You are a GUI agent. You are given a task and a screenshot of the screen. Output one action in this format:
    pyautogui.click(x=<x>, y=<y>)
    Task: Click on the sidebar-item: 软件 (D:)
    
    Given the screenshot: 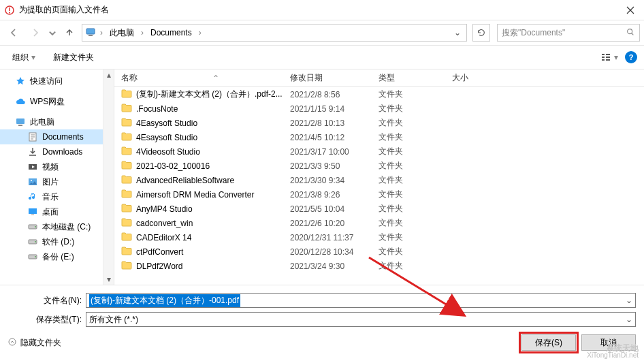 What is the action you would take?
    pyautogui.click(x=57, y=242)
    